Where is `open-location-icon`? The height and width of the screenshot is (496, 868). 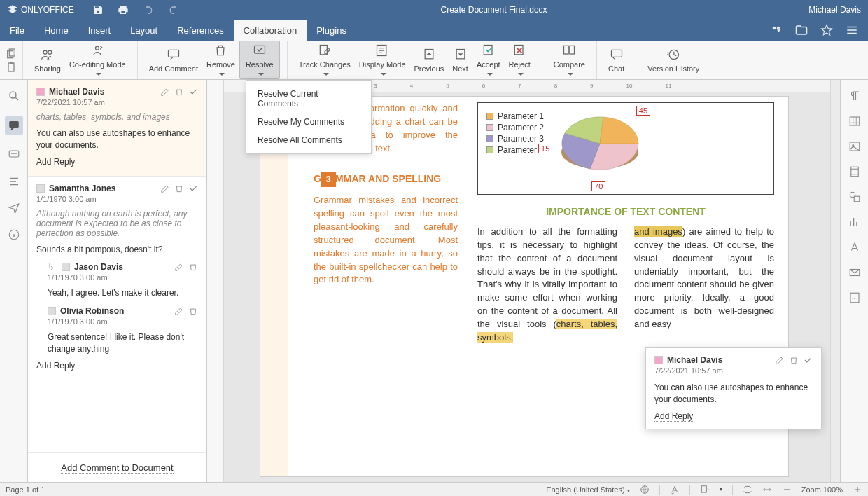 open-location-icon is located at coordinates (802, 30).